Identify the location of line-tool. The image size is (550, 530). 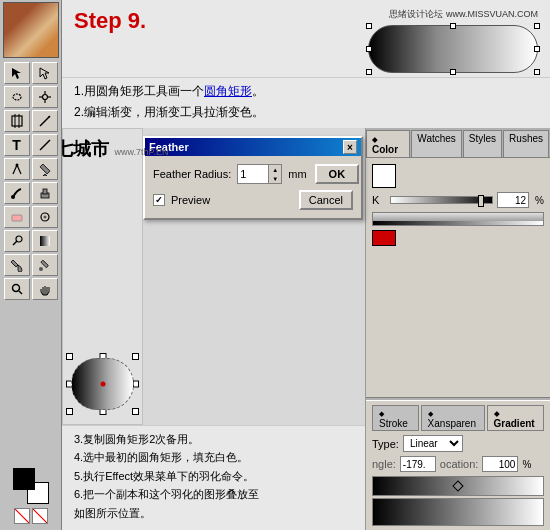
(45, 145).